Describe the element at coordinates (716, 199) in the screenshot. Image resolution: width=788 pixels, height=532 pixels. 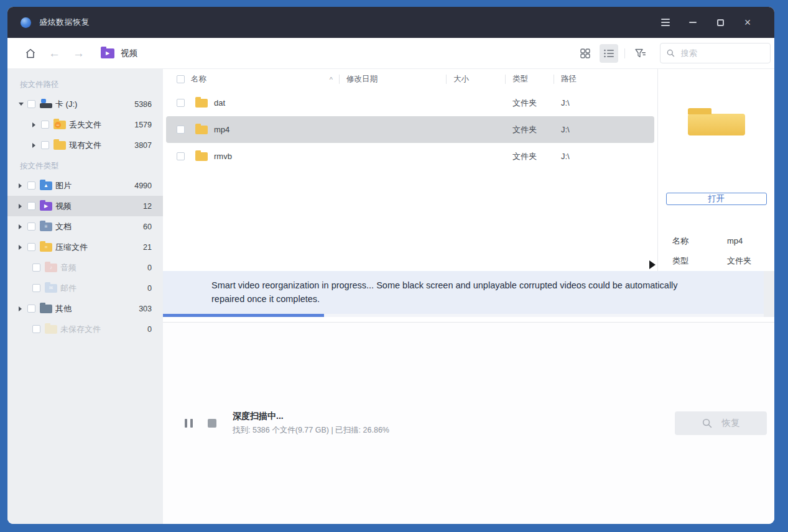
I see `open-button: 打开` at that location.